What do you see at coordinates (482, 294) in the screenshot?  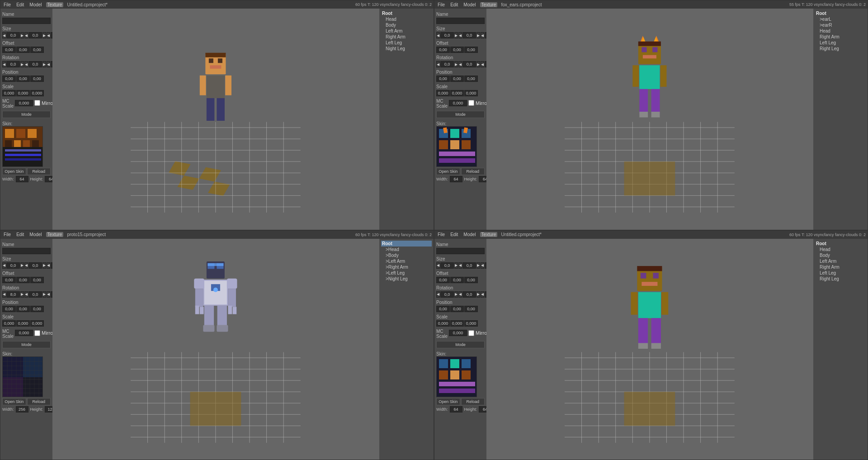 I see `rot-z-down-br: ◀` at bounding box center [482, 294].